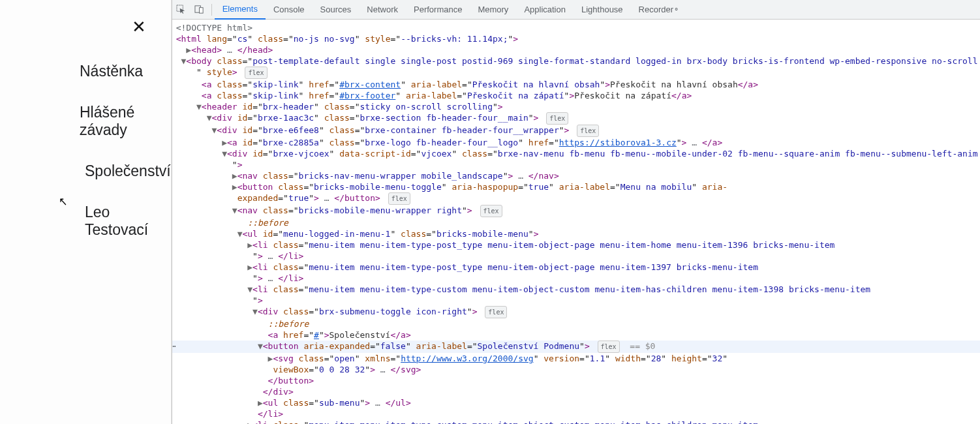 The height and width of the screenshot is (424, 980). What do you see at coordinates (659, 10) in the screenshot?
I see `tab-recorder: Recorder ⚬` at bounding box center [659, 10].